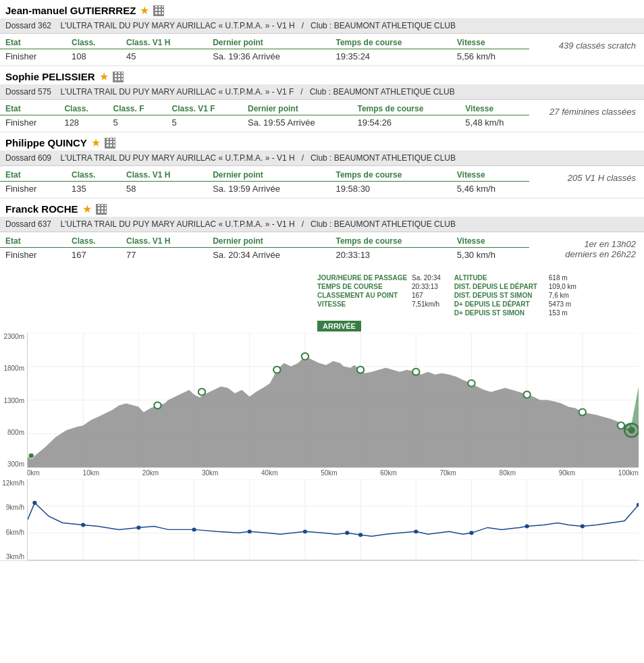 Image resolution: width=644 pixels, height=663 pixels. What do you see at coordinates (490, 190) in the screenshot?
I see `td-vitesse-3: 5,46 km/h` at bounding box center [490, 190].